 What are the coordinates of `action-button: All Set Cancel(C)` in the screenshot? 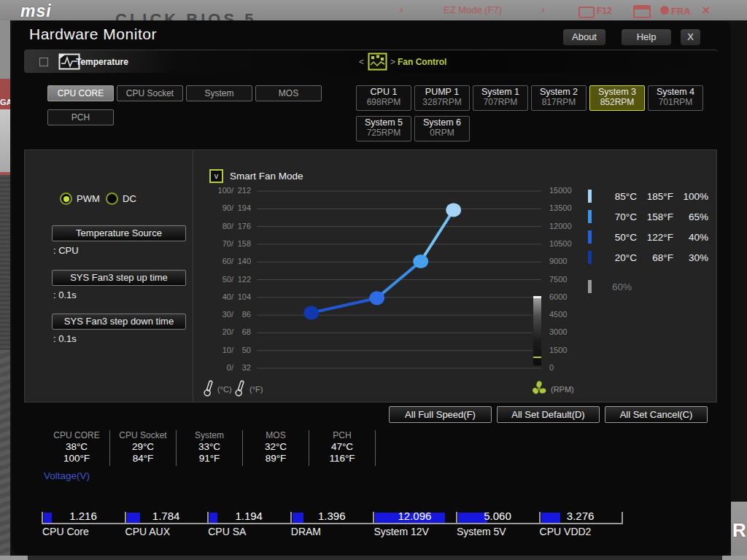 It's located at (657, 414).